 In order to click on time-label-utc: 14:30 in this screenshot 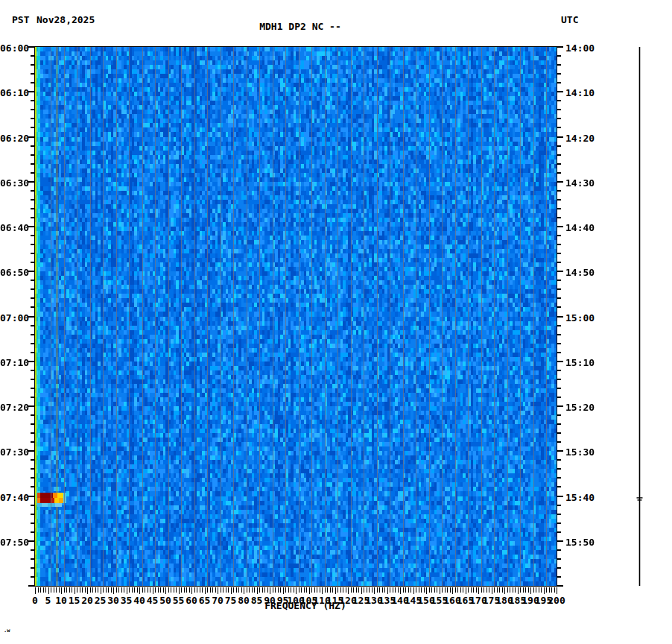, I will do `click(580, 182)`.